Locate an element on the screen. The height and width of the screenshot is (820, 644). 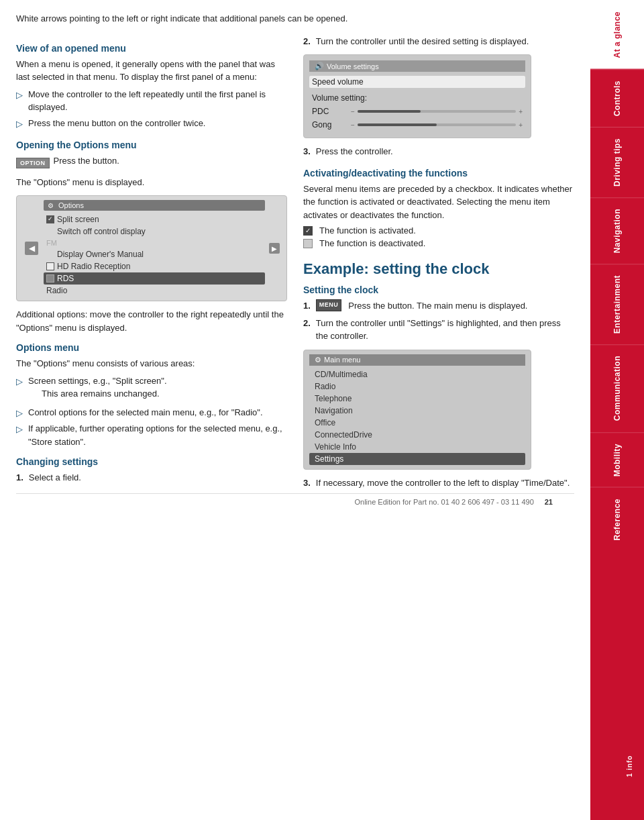
clock-step2-label: 2. is located at coordinates (307, 323).